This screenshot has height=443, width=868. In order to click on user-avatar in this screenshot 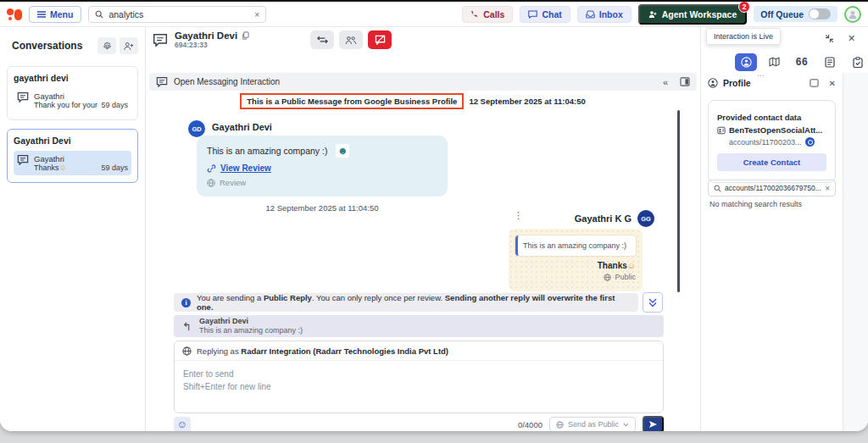, I will do `click(853, 14)`.